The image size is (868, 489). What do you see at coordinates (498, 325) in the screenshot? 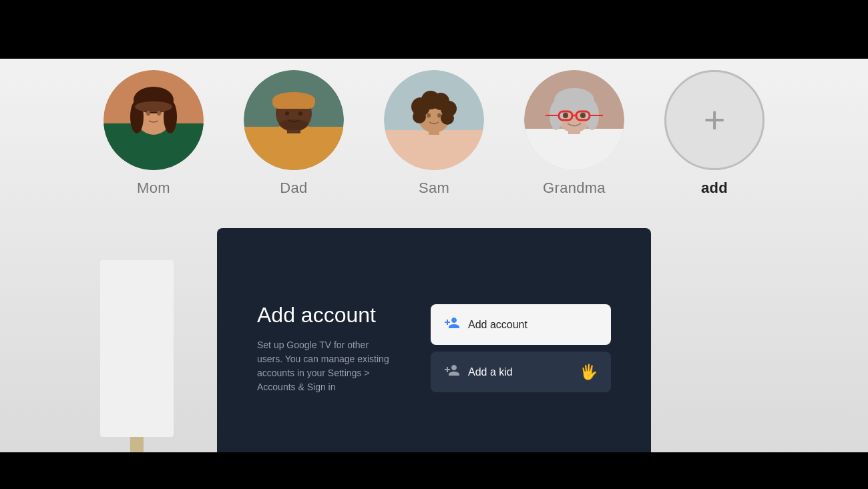
I see `add-account-label: Add account` at bounding box center [498, 325].